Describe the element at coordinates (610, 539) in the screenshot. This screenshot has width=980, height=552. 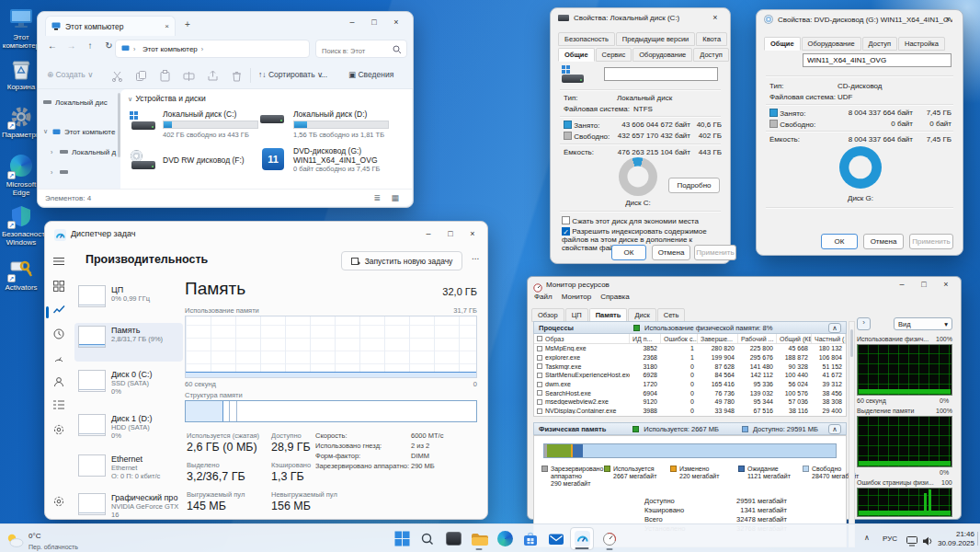
I see `resource-monitor-button` at that location.